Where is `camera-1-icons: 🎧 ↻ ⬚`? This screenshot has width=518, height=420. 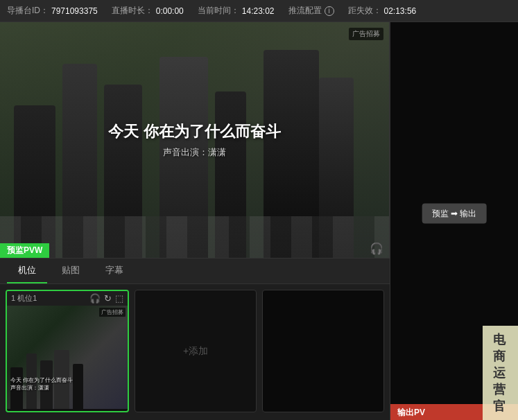
camera-1-icons: 🎧 ↻ ⬚ is located at coordinates (107, 298).